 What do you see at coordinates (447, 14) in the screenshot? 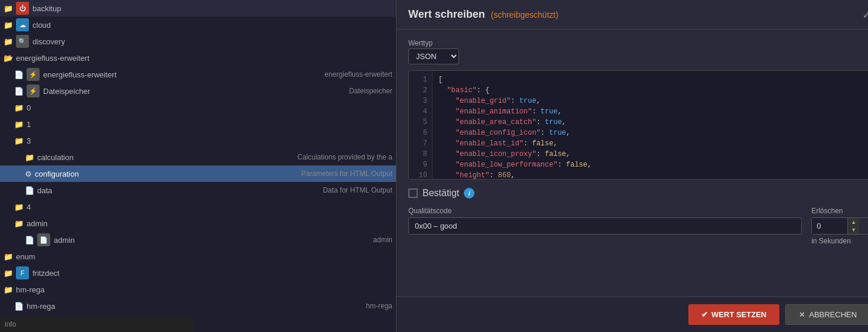
I see `dialog-title: Wert schreiben` at bounding box center [447, 14].